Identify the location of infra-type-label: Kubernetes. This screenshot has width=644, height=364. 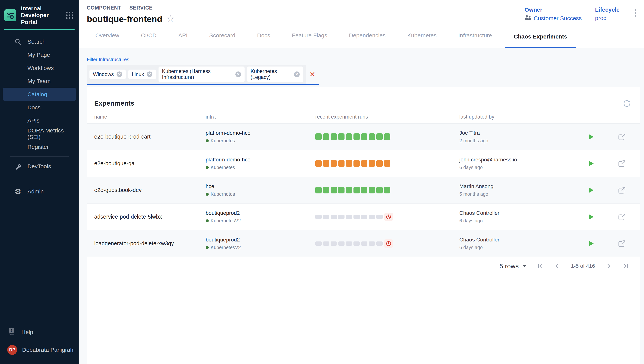
(223, 168).